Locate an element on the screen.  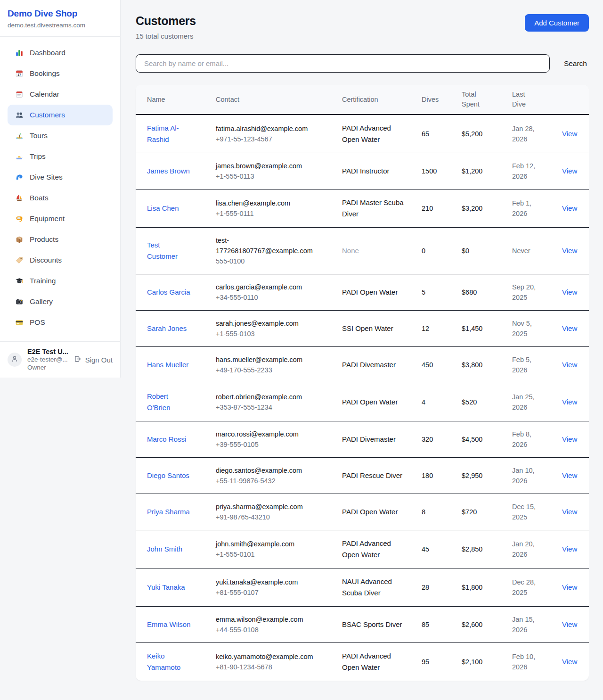
training-icon is located at coordinates (19, 281).